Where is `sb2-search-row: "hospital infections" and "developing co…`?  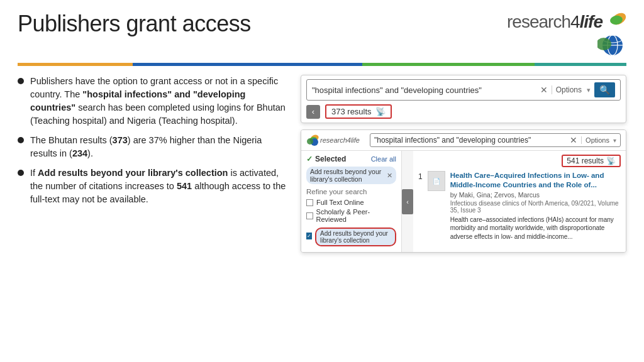 sb2-search-row: "hospital infections" and "developing co… is located at coordinates (496, 140).